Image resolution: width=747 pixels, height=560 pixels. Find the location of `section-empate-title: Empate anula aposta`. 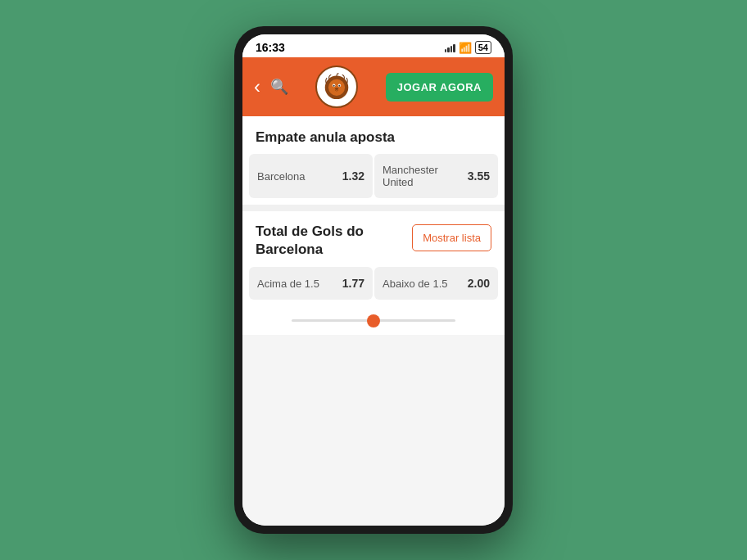

section-empate-title: Empate anula aposta is located at coordinates (374, 135).